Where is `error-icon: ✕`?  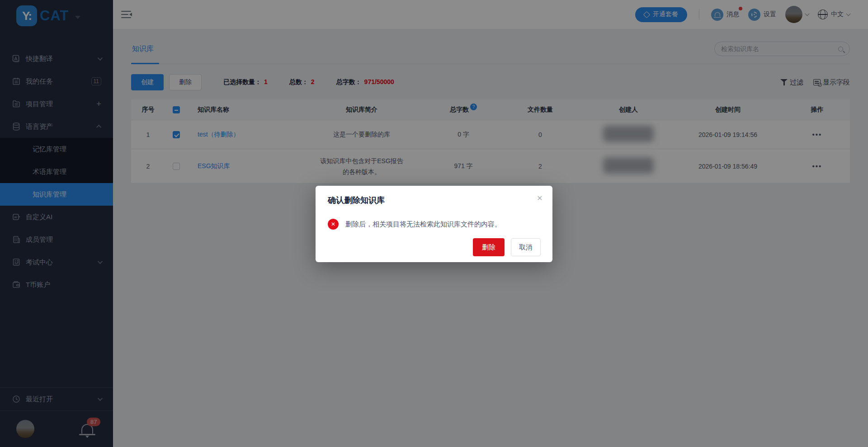
error-icon: ✕ is located at coordinates (333, 224).